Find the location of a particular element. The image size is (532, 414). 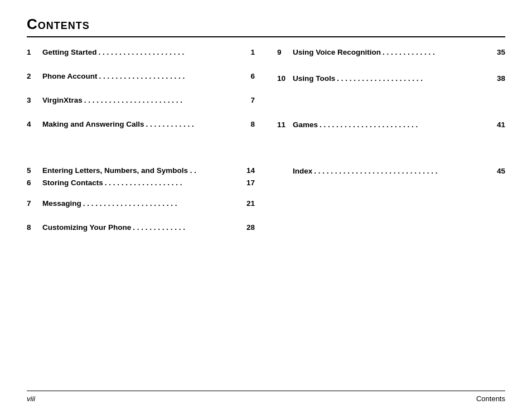

toc-num-9: 9 is located at coordinates (285, 52).